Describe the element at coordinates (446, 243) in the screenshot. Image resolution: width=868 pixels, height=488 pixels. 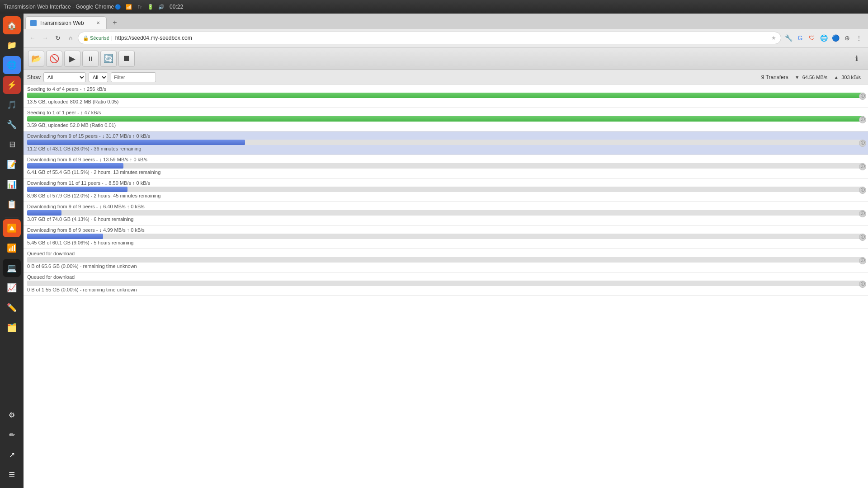
I see `torrent-info: 5.45 GB of 60.1 GB (9.06%) - 5 hours rem…` at that location.